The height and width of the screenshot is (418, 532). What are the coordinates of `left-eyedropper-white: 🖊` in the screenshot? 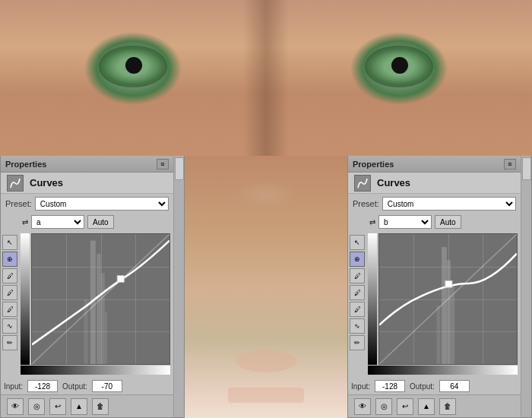 It's located at (10, 309).